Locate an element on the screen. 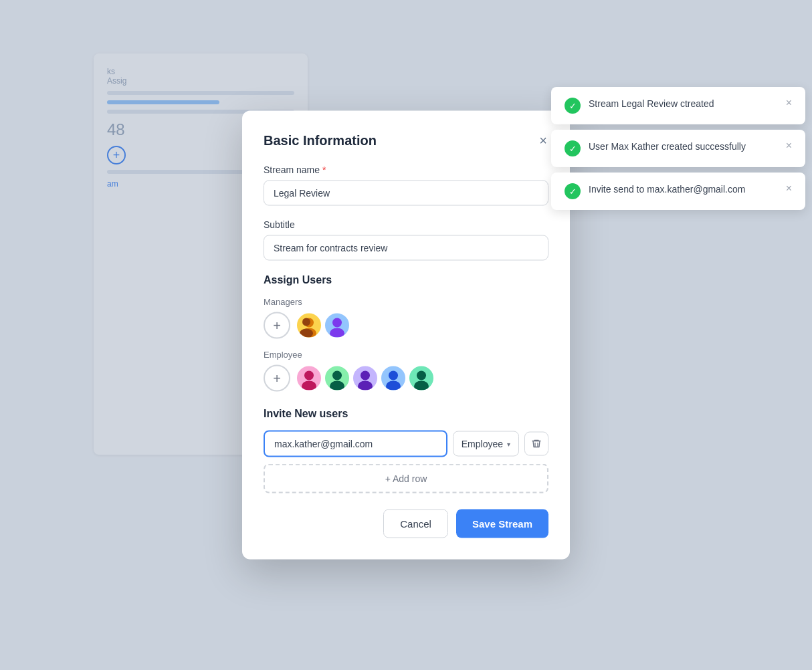 The image size is (812, 670). toast-2: ✓ User Max Kather created successfully × is located at coordinates (678, 148).